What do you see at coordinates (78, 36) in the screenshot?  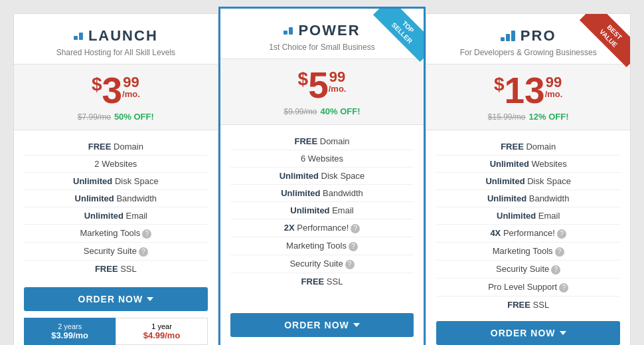 I see `plan-icon-launch` at bounding box center [78, 36].